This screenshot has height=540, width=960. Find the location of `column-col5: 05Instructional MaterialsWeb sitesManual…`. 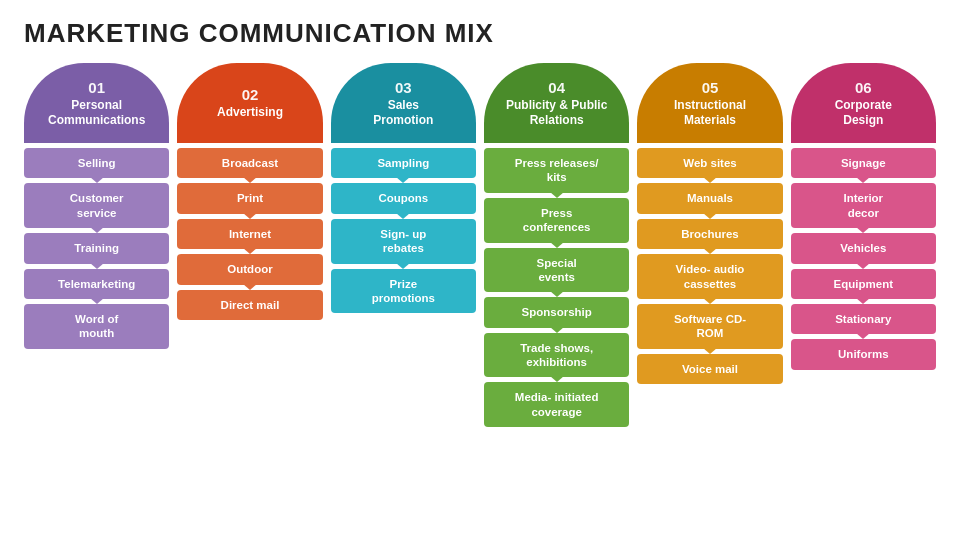

column-col5: 05Instructional MaterialsWeb sitesManual… is located at coordinates (710, 224).